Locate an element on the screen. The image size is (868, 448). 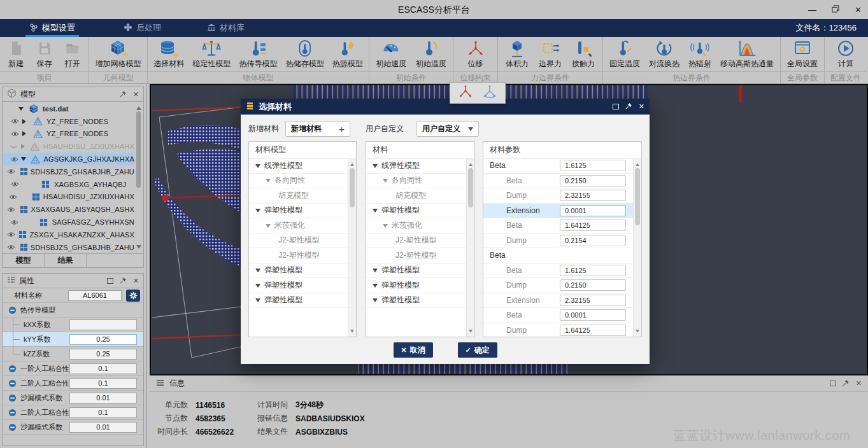
tree-item-hidden: HSAUHDISU_JZXIUXHAHX is located at coordinates (69, 146).